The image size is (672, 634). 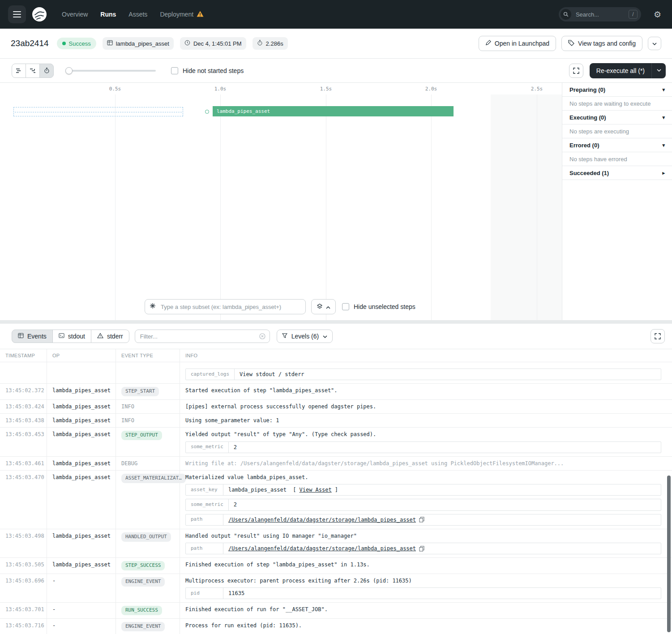 What do you see at coordinates (617, 201) in the screenshot?
I see `step-status-panel: Preparing (0)▾No steps are waiting to ex…` at bounding box center [617, 201].